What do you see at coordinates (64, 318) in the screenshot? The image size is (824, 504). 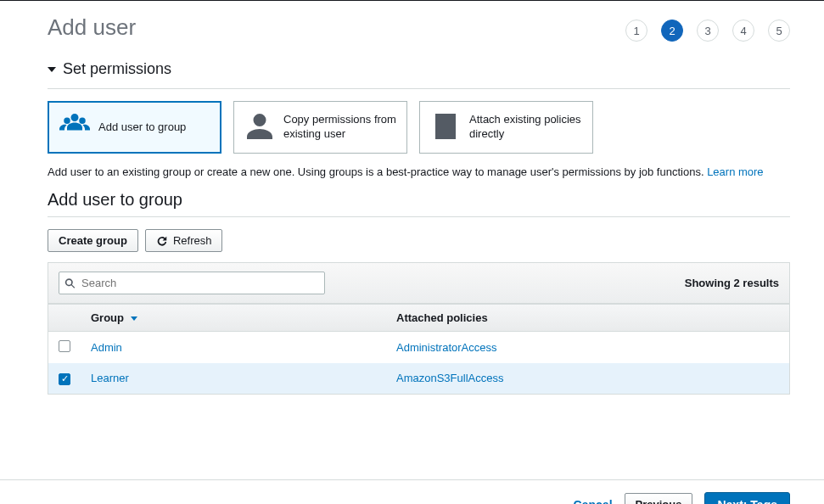 I see `col-checkbox` at bounding box center [64, 318].